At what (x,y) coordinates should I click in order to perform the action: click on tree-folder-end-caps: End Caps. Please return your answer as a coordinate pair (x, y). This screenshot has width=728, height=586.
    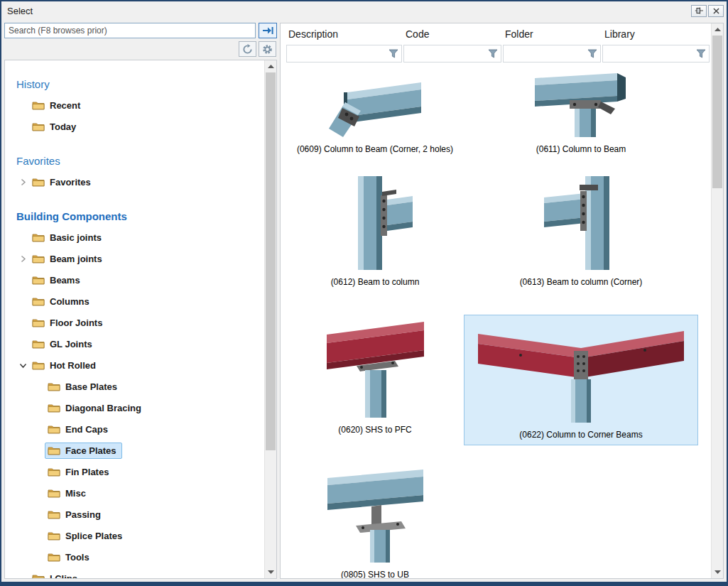
    Looking at the image, I should click on (138, 429).